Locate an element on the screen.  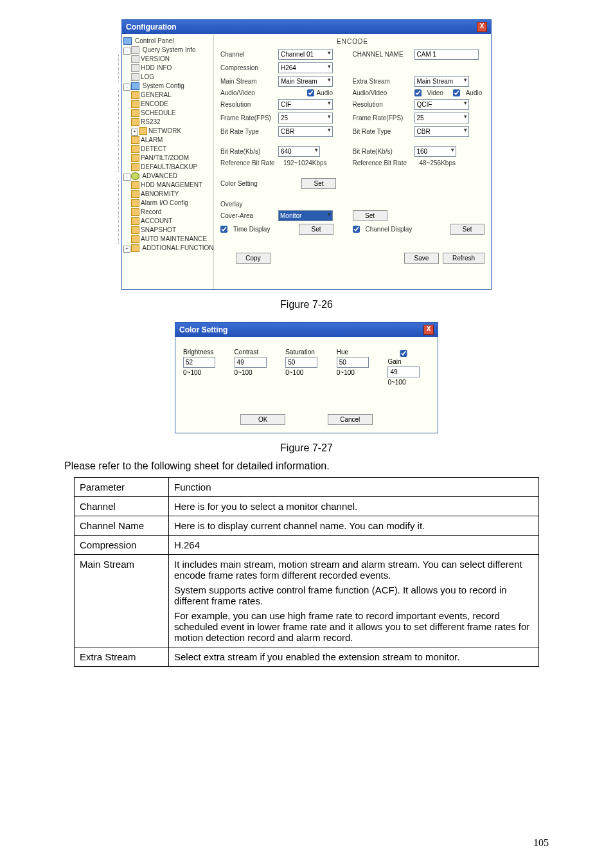
resolution-select-r is located at coordinates (442, 104).